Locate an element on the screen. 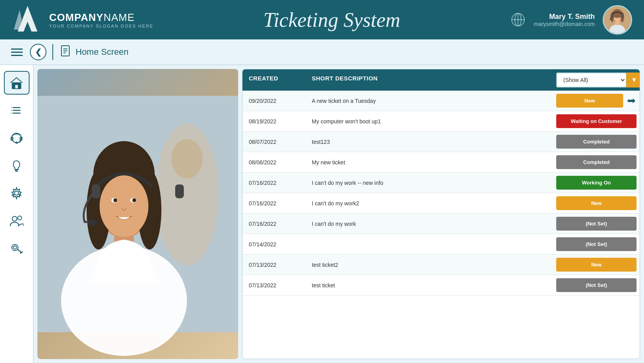  cell-description: I can't do my work is located at coordinates (429, 224).